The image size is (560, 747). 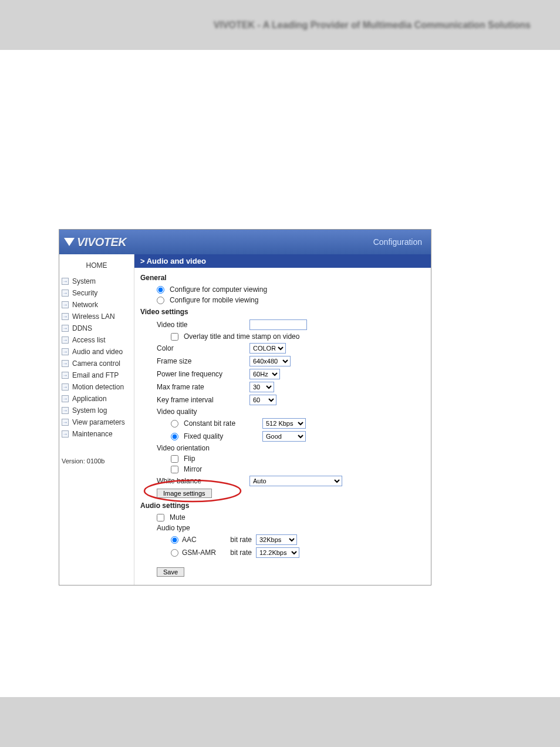 What do you see at coordinates (96, 352) in the screenshot?
I see `sidebar-item-audio-video: →Audio and video` at bounding box center [96, 352].